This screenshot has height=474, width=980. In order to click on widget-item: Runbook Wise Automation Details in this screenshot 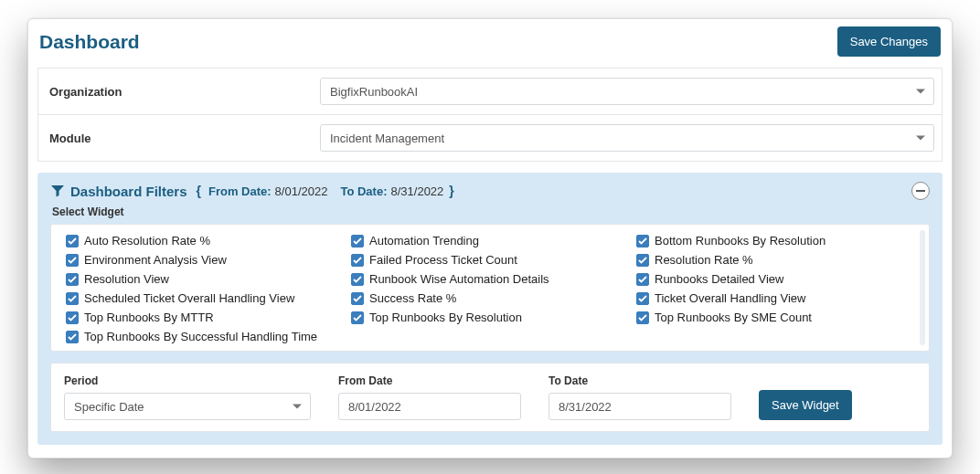, I will do `click(490, 279)`.